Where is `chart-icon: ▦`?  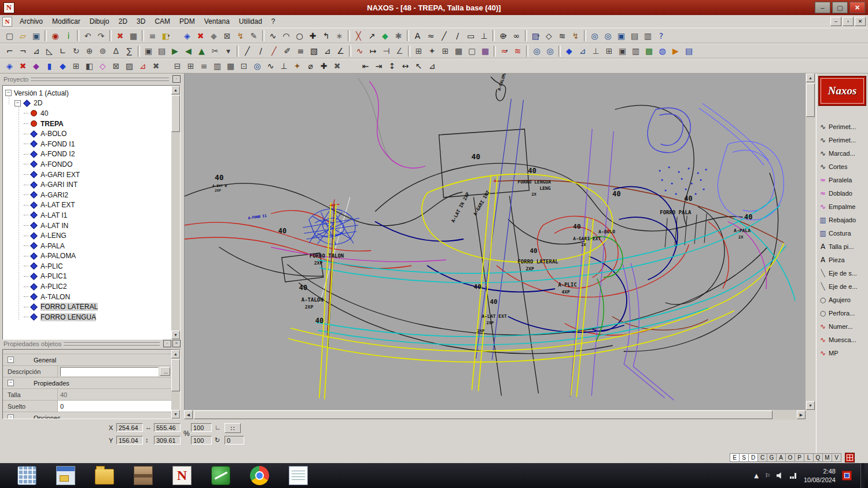 chart-icon: ▦ is located at coordinates (458, 51).